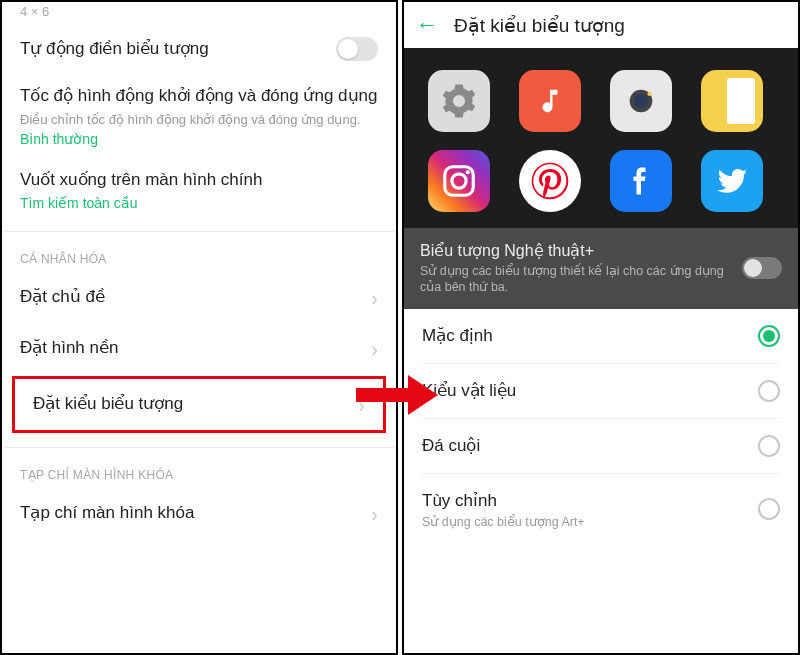 The height and width of the screenshot is (655, 800). I want to click on instagram-icon, so click(459, 181).